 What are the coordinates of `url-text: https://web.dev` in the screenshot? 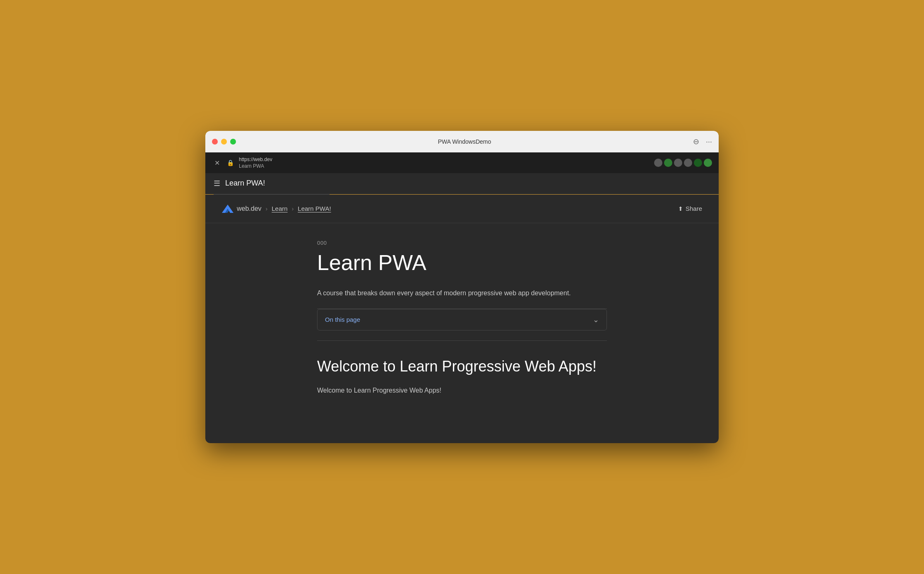 It's located at (256, 160).